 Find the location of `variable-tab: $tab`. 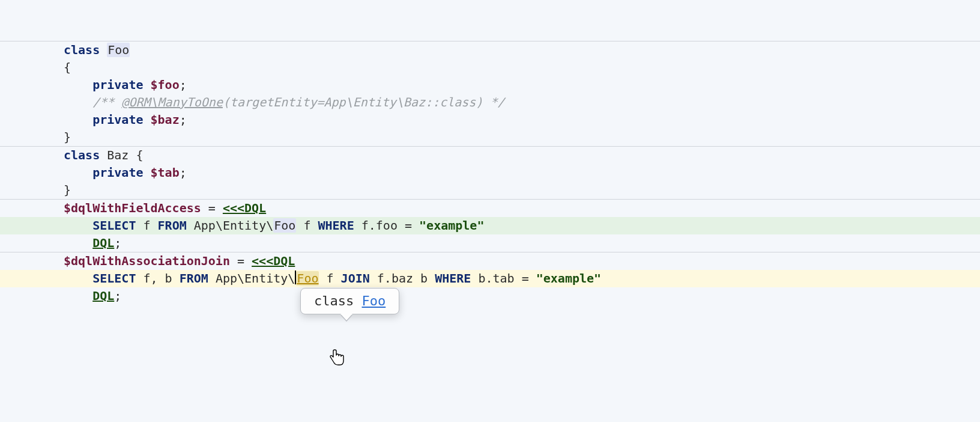

variable-tab: $tab is located at coordinates (165, 173).